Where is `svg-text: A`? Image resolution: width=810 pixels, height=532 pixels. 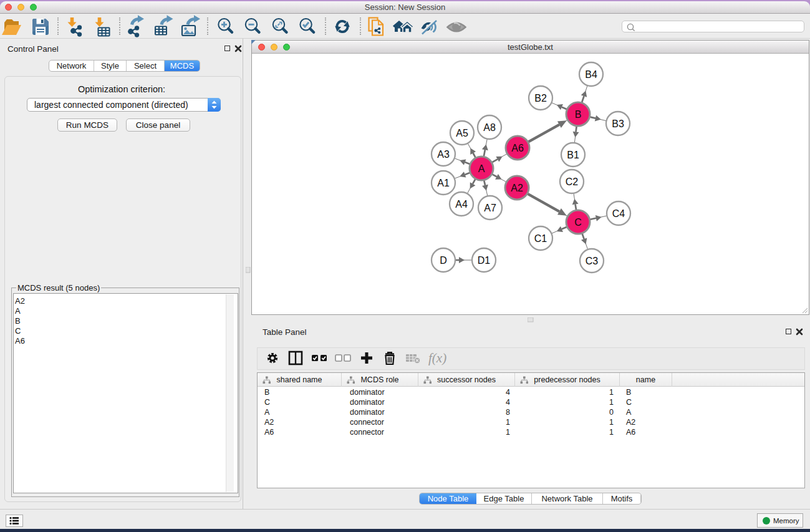 svg-text: A is located at coordinates (481, 168).